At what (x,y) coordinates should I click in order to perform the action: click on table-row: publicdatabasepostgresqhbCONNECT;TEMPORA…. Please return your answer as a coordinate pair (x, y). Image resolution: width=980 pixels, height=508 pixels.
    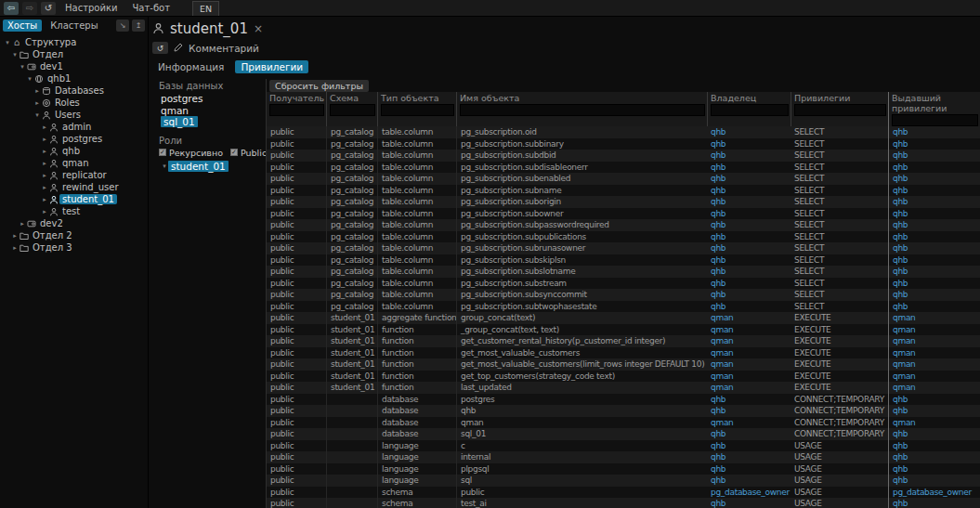
    Looking at the image, I should click on (623, 399).